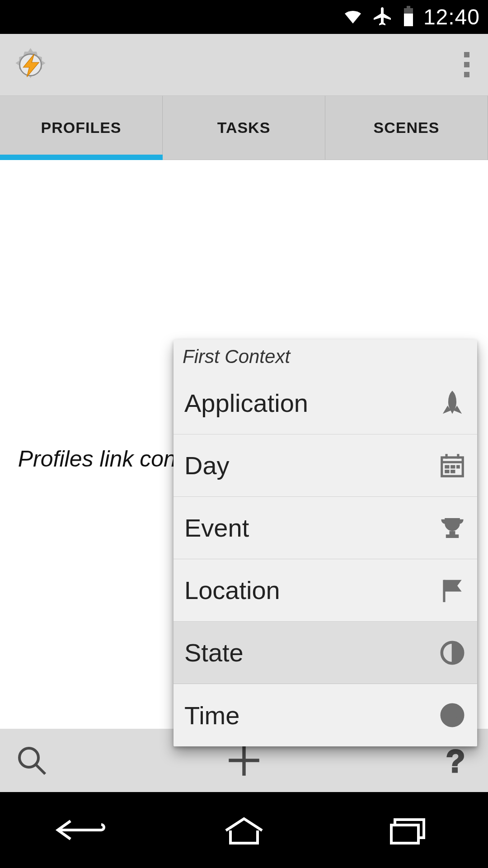  Describe the element at coordinates (325, 403) in the screenshot. I see `context-item-application: Application` at that location.